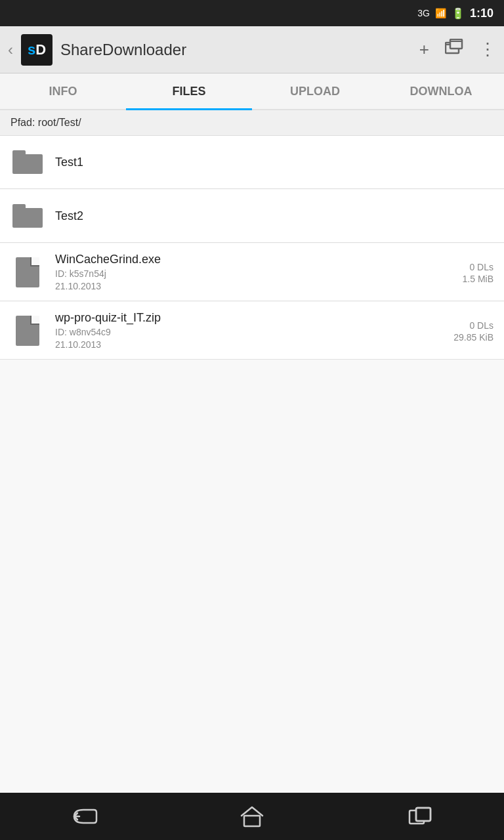 This screenshot has width=504, height=840. What do you see at coordinates (252, 217) in the screenshot?
I see `list-item: Test2` at bounding box center [252, 217].